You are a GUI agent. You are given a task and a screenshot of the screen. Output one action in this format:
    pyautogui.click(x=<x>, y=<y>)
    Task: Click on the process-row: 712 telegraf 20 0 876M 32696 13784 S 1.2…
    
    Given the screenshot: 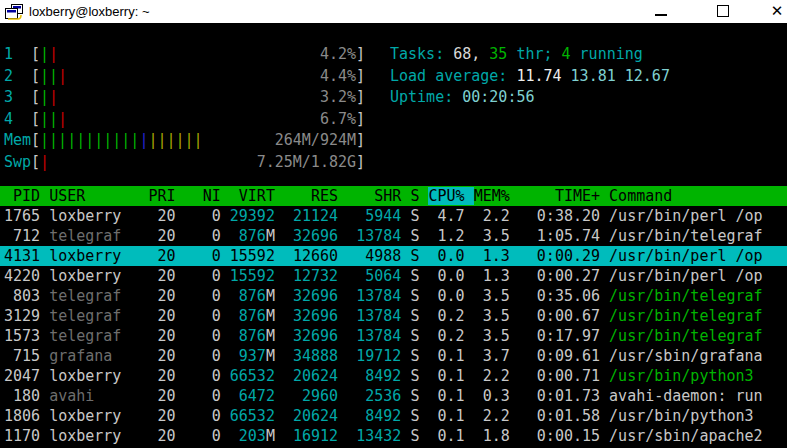 What is the action you would take?
    pyautogui.click(x=394, y=236)
    